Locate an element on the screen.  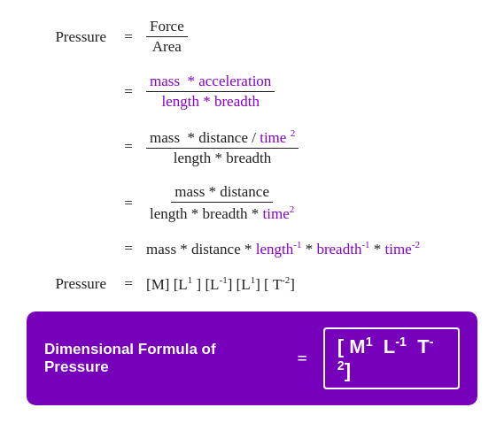
numerator-mass-dist-2: mass * distance is located at coordinates (221, 193).